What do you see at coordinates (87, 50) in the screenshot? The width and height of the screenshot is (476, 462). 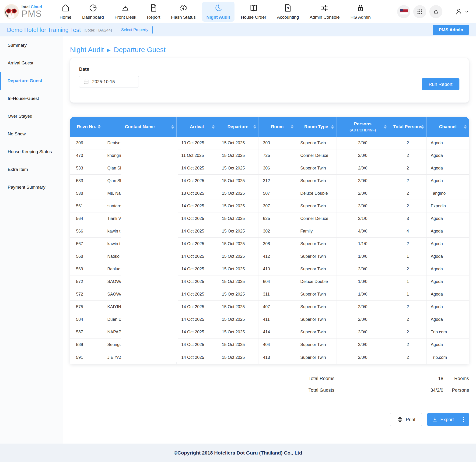 I see `breadcrumb-parent: Night Audit` at bounding box center [87, 50].